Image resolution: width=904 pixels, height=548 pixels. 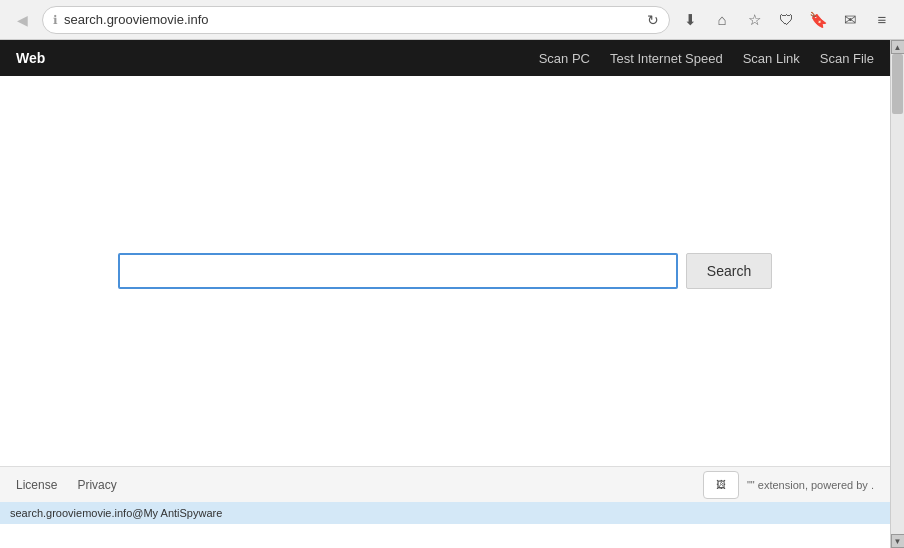 What do you see at coordinates (96, 485) in the screenshot?
I see `footer-privacy-link: Privacy` at bounding box center [96, 485].